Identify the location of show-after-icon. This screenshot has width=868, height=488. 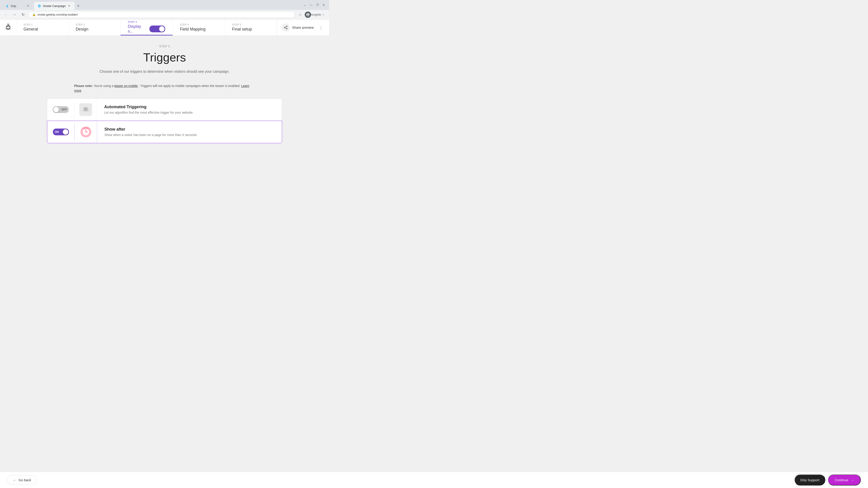
(86, 132).